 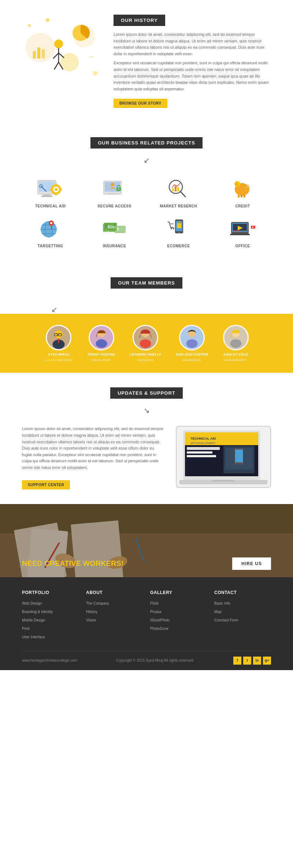 I want to click on footer-col-about: ABOUT The Company History Vision, so click(x=114, y=616).